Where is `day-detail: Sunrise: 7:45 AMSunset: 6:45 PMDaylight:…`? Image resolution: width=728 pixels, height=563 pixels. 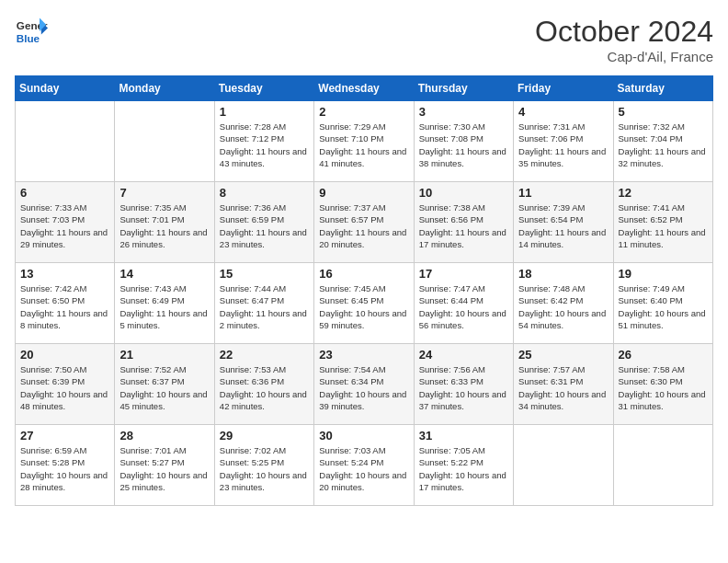 day-detail: Sunrise: 7:45 AMSunset: 6:45 PMDaylight:… is located at coordinates (364, 307).